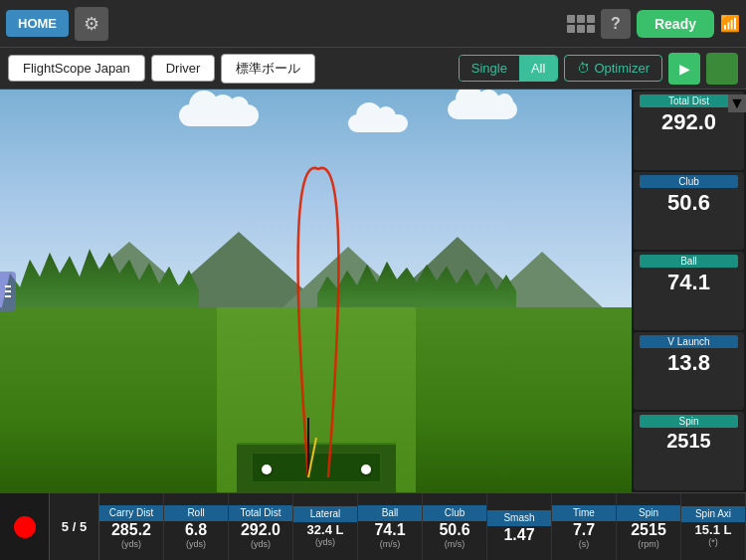 The height and width of the screenshot is (560, 746). Describe the element at coordinates (688, 261) in the screenshot. I see `ball-label: Ball` at that location.